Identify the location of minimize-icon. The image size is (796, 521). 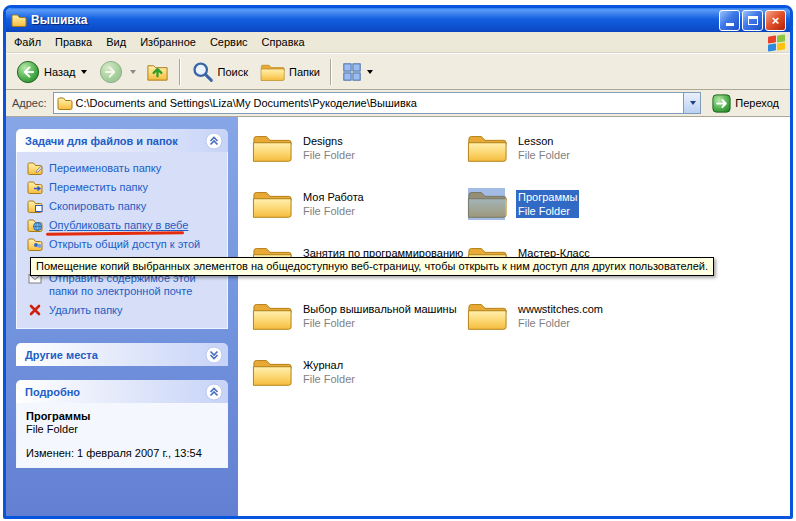
(730, 24).